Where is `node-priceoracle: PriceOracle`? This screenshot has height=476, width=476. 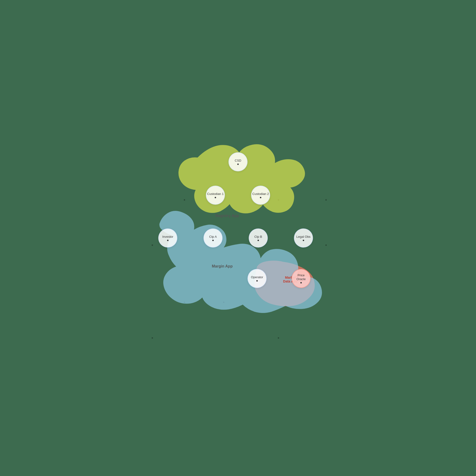
node-priceoracle: PriceOracle is located at coordinates (301, 278).